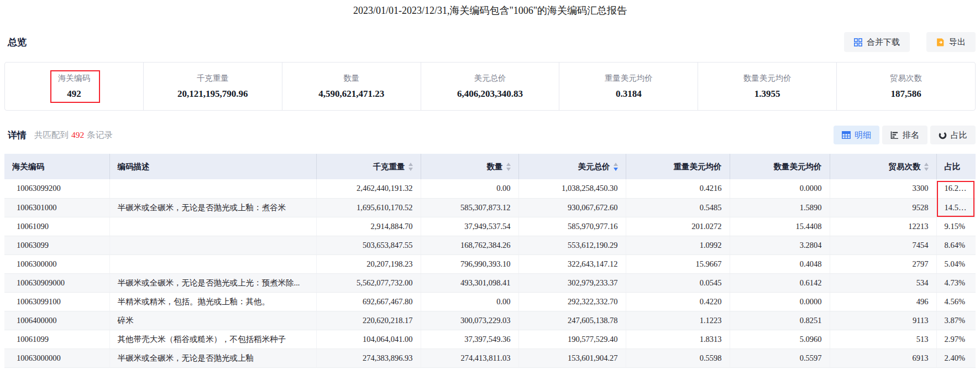  I want to click on tab-proportion: 占比, so click(953, 135).